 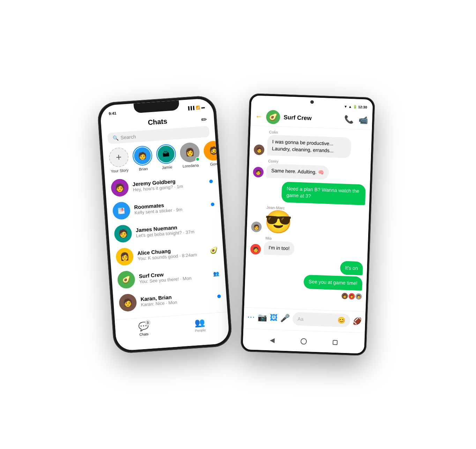 What do you see at coordinates (120, 171) in the screenshot?
I see `your-story-label: Your Story` at bounding box center [120, 171].